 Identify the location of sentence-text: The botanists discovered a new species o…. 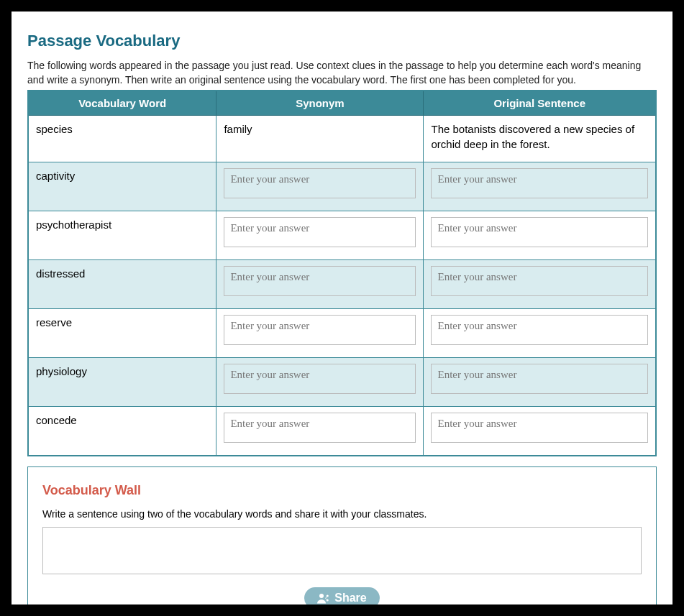
(532, 137).